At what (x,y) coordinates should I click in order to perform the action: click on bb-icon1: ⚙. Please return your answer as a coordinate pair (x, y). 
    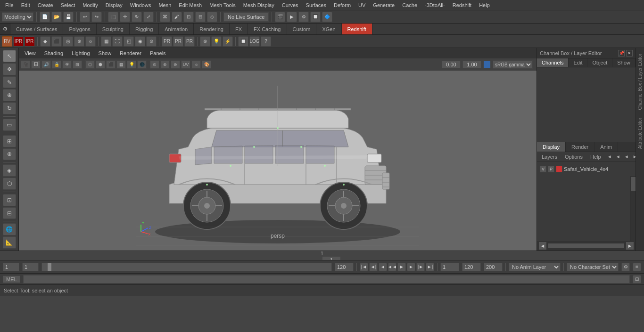
    Looking at the image, I should click on (626, 267).